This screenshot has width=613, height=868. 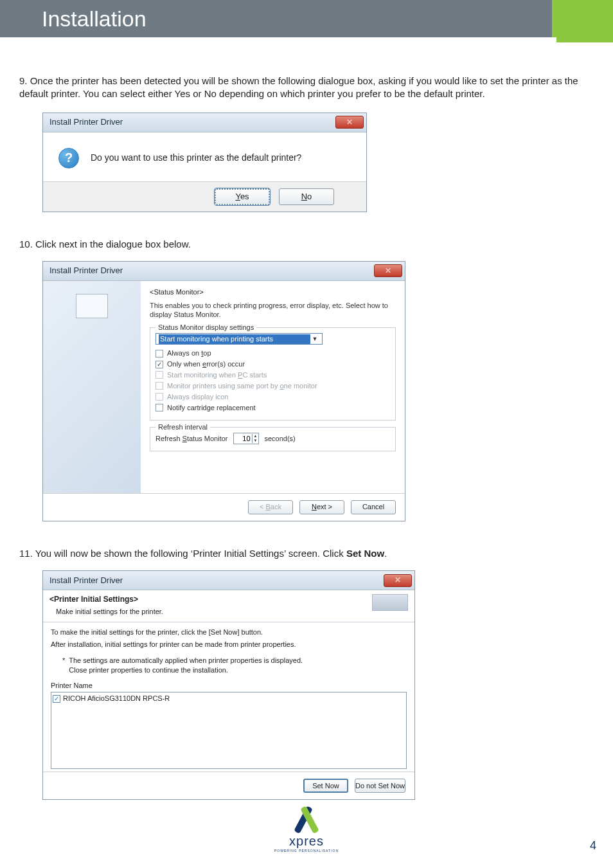 What do you see at coordinates (229, 633) in the screenshot?
I see `dialog3-line1: To make the initial settings for the pri…` at bounding box center [229, 633].